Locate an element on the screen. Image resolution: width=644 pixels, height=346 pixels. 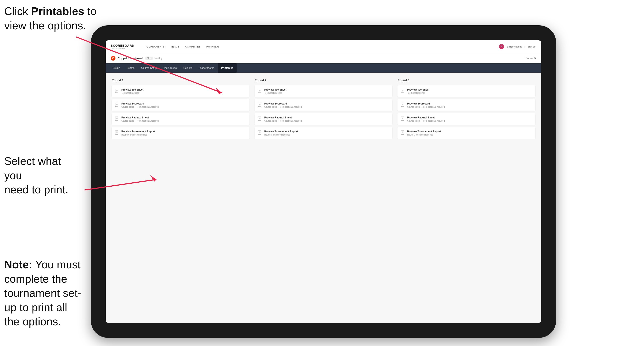
round-2-title: Round 2 is located at coordinates (324, 80).